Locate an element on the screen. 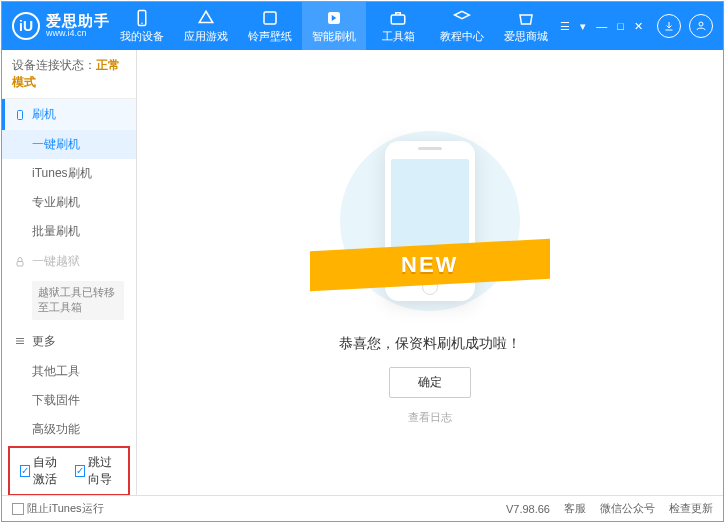 The height and width of the screenshot is (523, 725). logo-icon: iU is located at coordinates (26, 26).